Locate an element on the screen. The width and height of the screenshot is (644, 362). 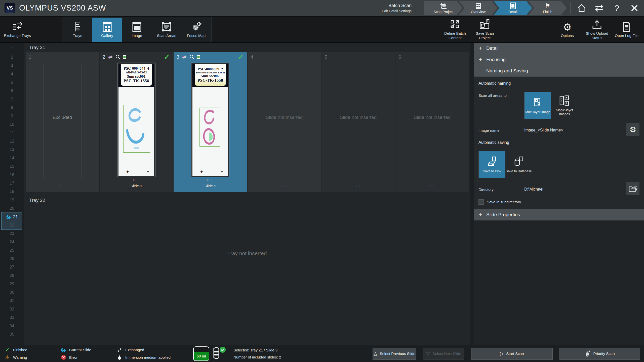
slide-tile-6: 6 Slide not inserted H_E is located at coordinates (432, 122).